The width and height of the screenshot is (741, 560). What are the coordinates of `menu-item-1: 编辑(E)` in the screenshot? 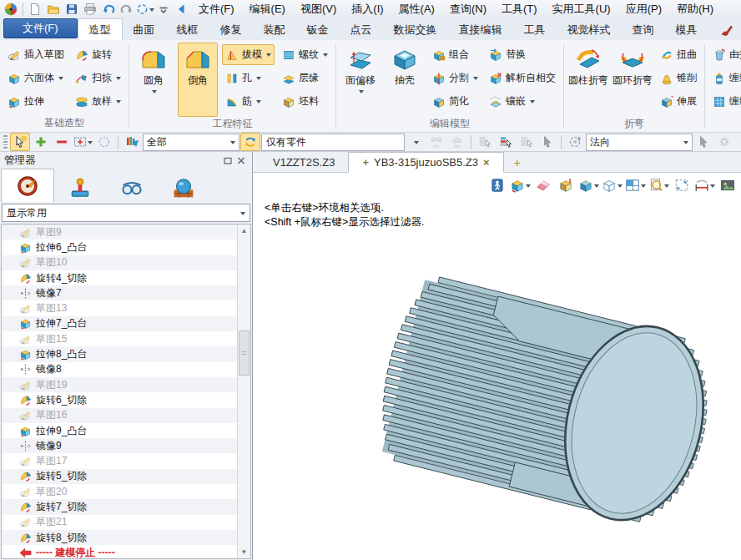 It's located at (267, 9).